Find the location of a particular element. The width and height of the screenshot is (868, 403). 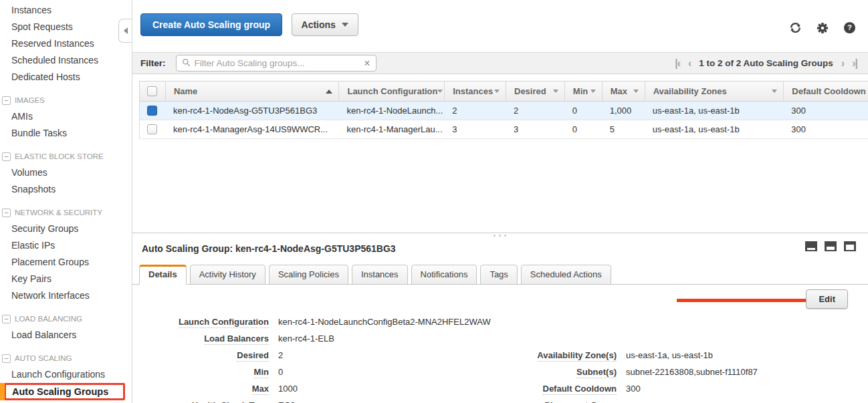

table-row: ken-rc4-1-ManagerAsg-14US9WWCR...ken-rc4… is located at coordinates (504, 130).